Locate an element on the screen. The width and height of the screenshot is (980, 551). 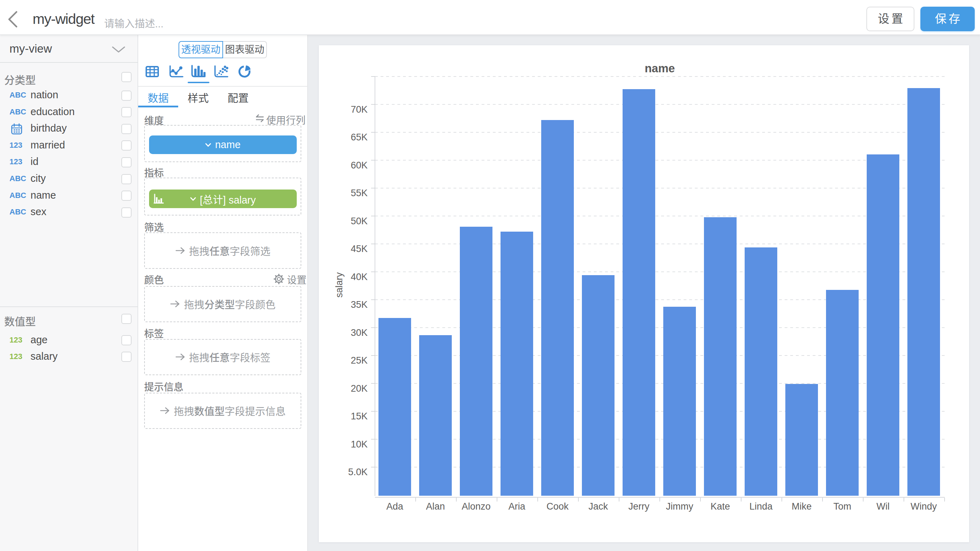
svg-text: Wil is located at coordinates (883, 506).